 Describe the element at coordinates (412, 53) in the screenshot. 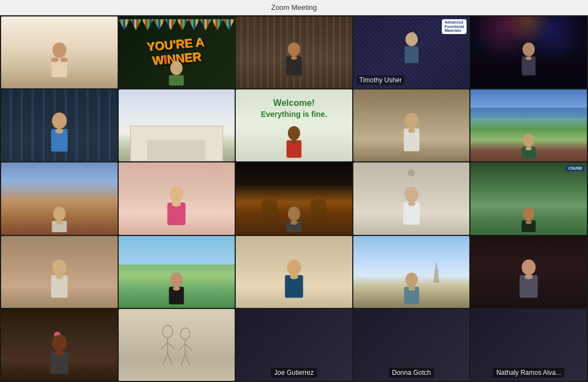

I see `video-cell-timothy-usher: AdvancedFunctionalMaterials Timothy Ushe…` at that location.